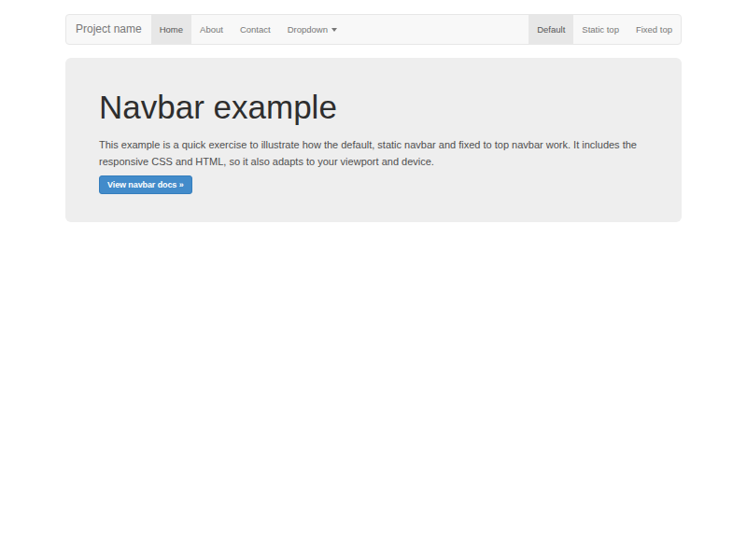 This screenshot has height=560, width=747. What do you see at coordinates (605, 30) in the screenshot?
I see `navbar-right-nav: Default Static top Fixed top` at bounding box center [605, 30].